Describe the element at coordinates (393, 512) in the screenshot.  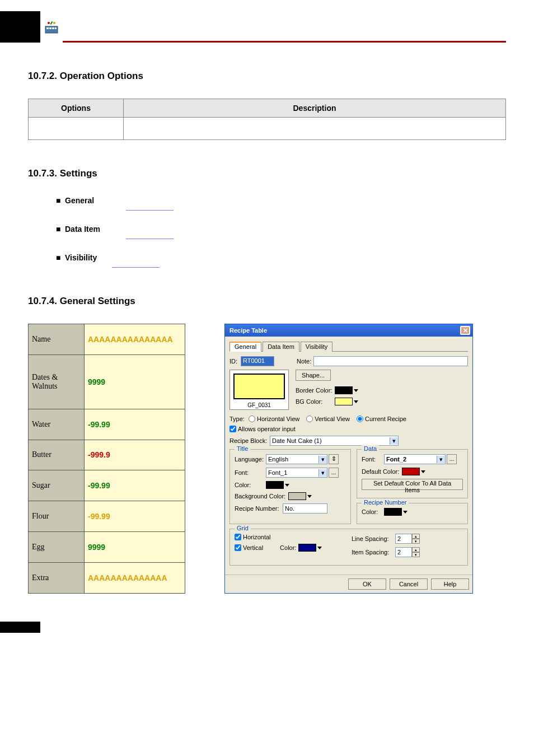
I see `rn-color-picker` at that location.